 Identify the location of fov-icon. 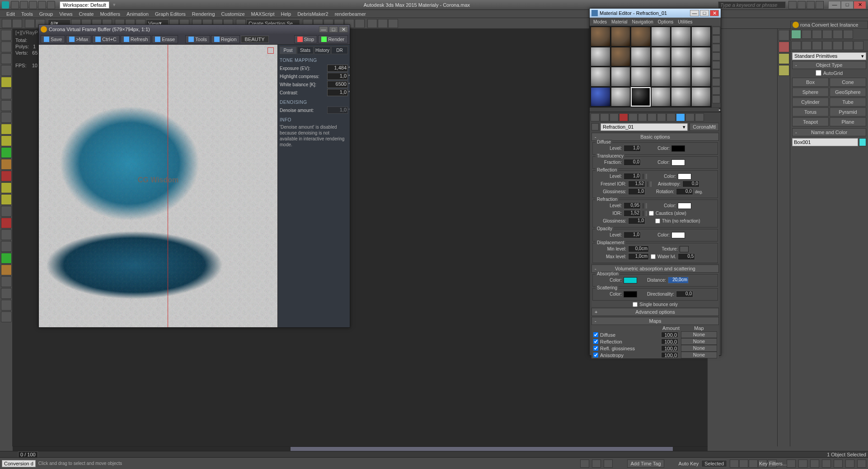
(826, 464).